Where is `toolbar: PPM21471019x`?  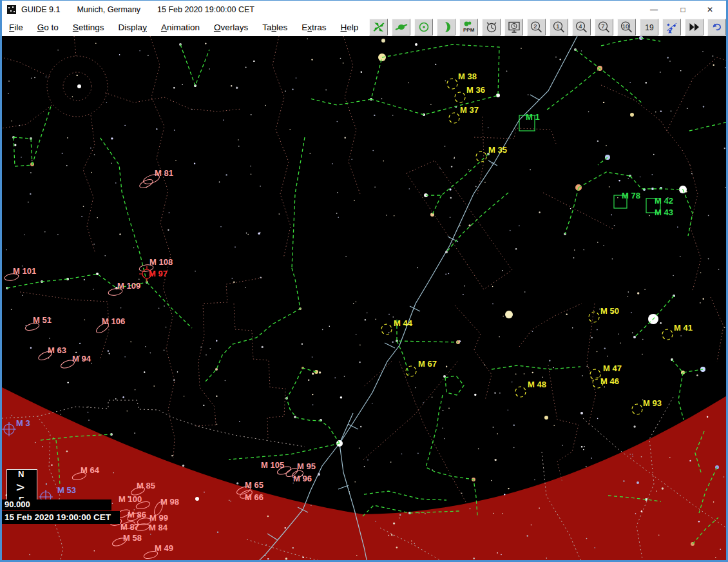
toolbar: PPM21471019x is located at coordinates (549, 27).